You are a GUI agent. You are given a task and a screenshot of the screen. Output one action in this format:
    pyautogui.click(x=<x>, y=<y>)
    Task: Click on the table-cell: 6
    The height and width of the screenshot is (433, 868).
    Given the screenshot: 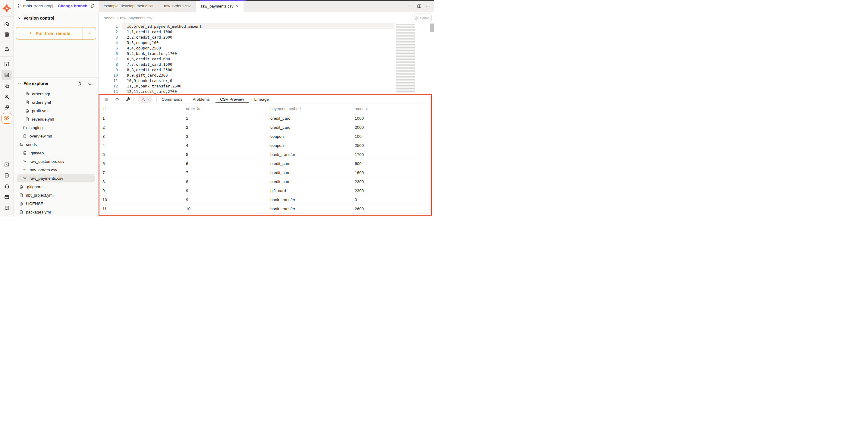 What is the action you would take?
    pyautogui.click(x=228, y=164)
    